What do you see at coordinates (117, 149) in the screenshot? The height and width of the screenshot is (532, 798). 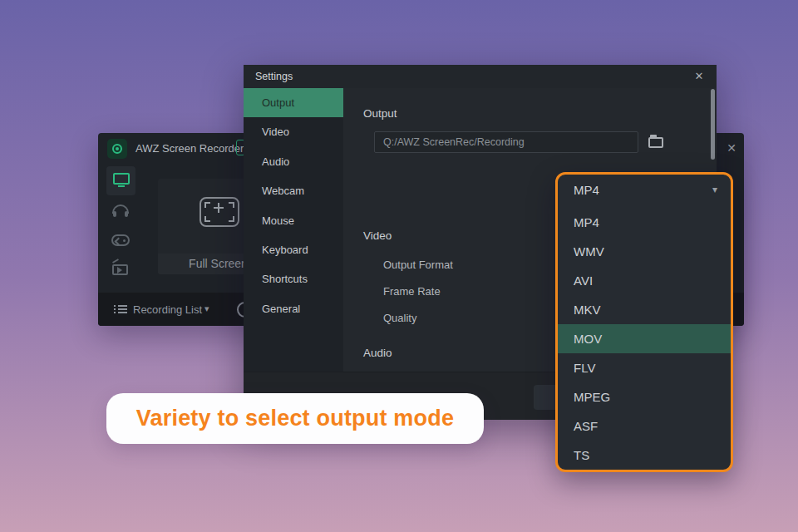 I see `app-logo-icon` at bounding box center [117, 149].